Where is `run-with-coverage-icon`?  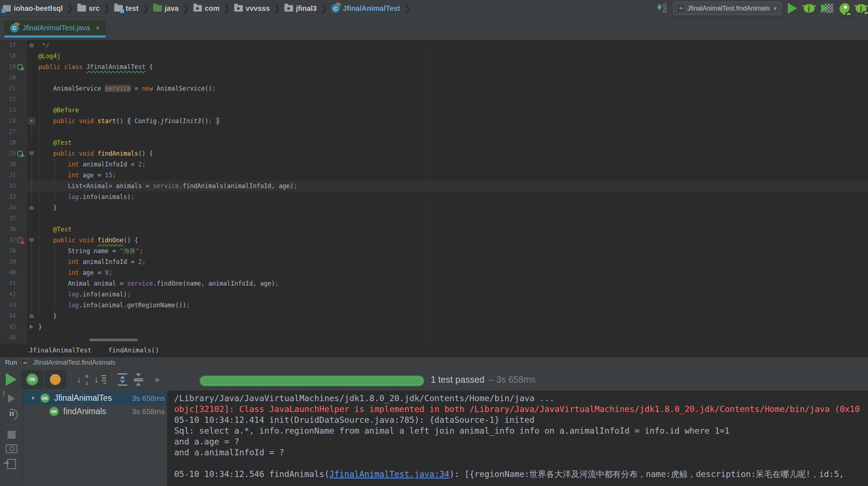
run-with-coverage-icon is located at coordinates (827, 8).